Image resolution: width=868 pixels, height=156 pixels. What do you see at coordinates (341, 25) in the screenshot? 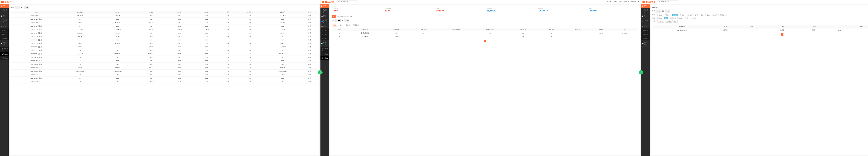
I see `tab: 客户` at bounding box center [341, 25].